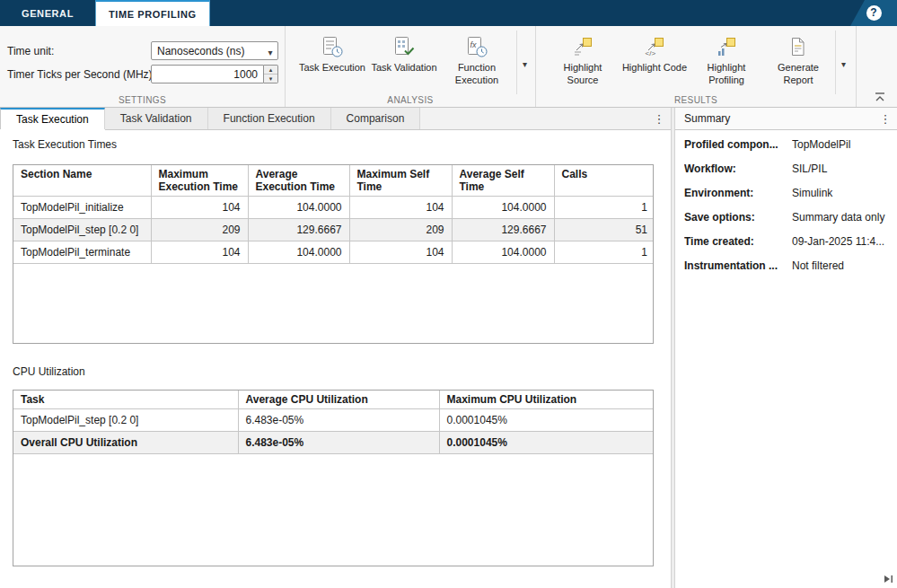 The width and height of the screenshot is (897, 588). What do you see at coordinates (774, 118) in the screenshot?
I see `summary-title: Summary` at bounding box center [774, 118].